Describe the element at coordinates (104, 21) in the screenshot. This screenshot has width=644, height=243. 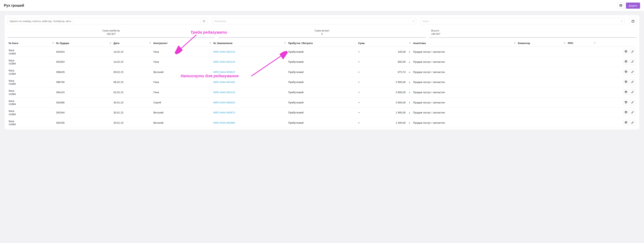
I see `search-input` at that location.